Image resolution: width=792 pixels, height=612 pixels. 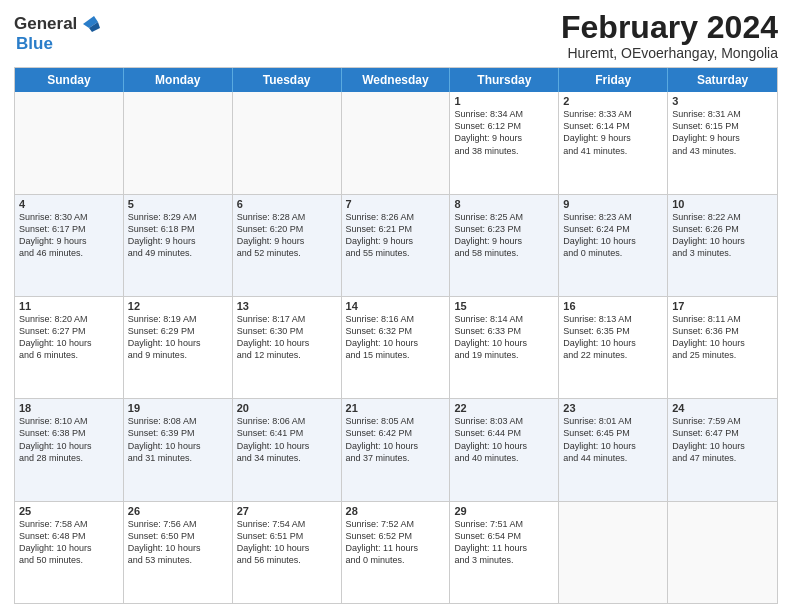 What do you see at coordinates (396, 36) in the screenshot?
I see `header: General Blue February 2024 Huremt, OEvoe…` at bounding box center [396, 36].